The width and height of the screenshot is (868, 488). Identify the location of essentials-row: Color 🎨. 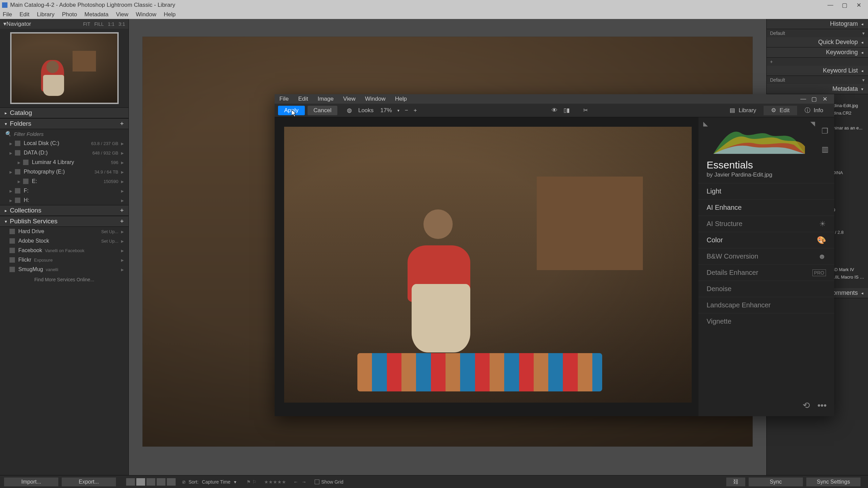
(766, 240).